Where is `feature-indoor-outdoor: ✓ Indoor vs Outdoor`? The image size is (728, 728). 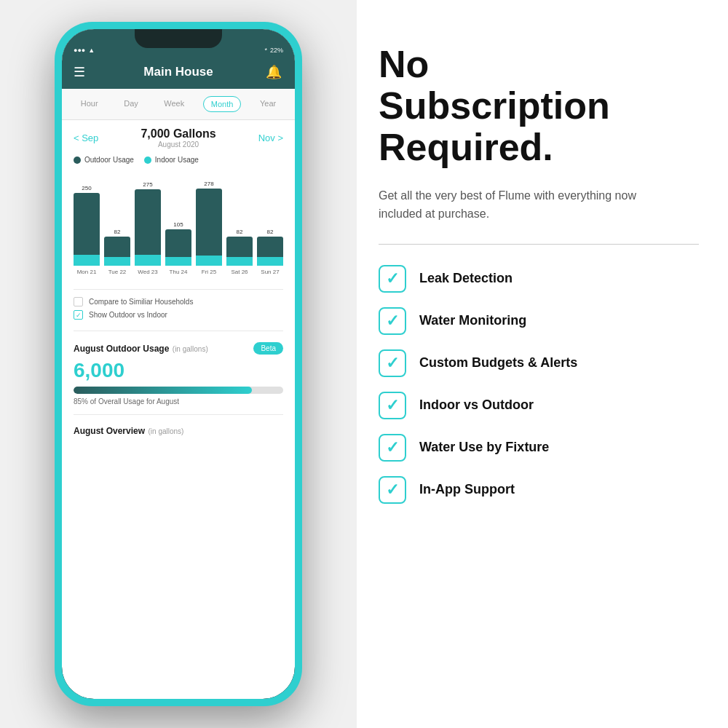 feature-indoor-outdoor: ✓ Indoor vs Outdoor is located at coordinates (539, 405).